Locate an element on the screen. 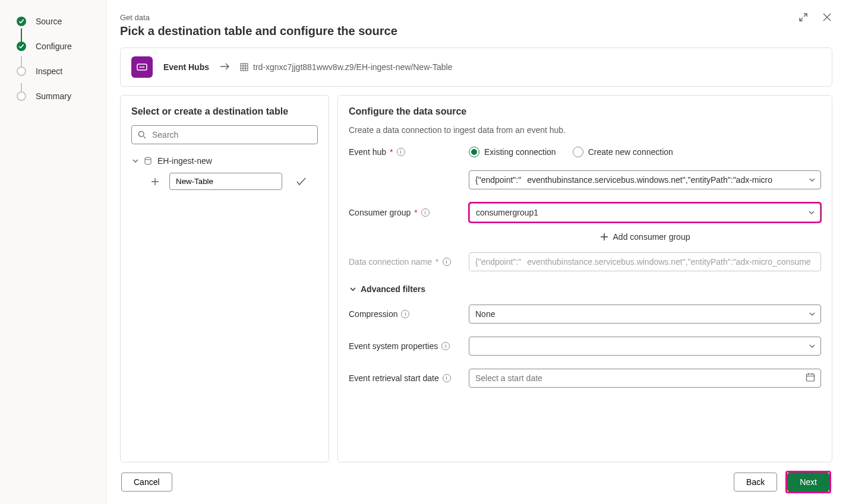 The image size is (849, 504). step-label: Configure is located at coordinates (53, 46).